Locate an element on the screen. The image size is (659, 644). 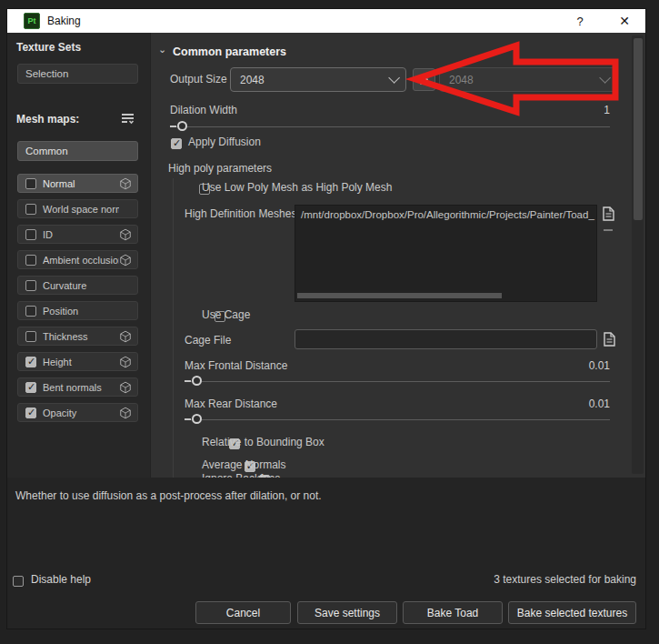
mesh-map-label: Opacity is located at coordinates (81, 413).